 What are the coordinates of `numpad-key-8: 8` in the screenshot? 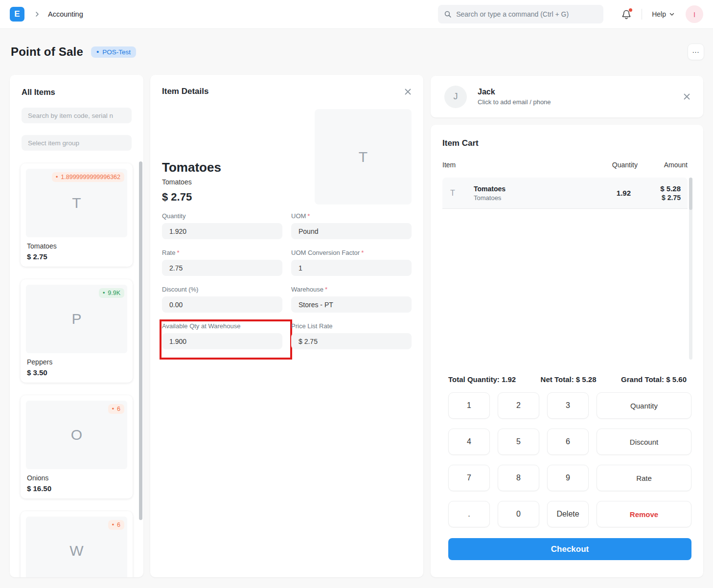 It's located at (519, 478).